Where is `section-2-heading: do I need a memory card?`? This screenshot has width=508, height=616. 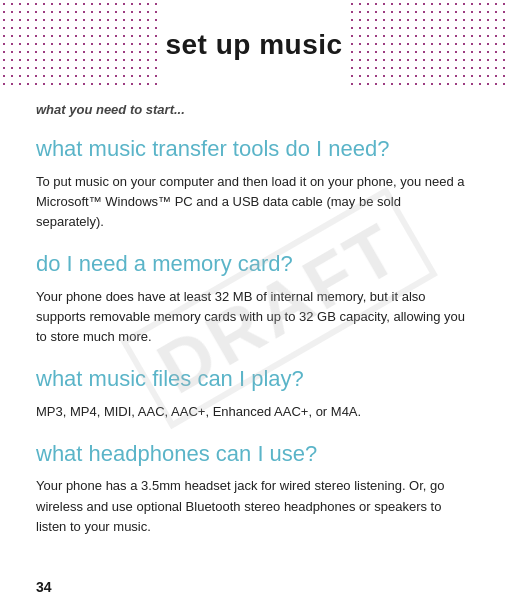 section-2-heading: do I need a memory card? is located at coordinates (254, 264).